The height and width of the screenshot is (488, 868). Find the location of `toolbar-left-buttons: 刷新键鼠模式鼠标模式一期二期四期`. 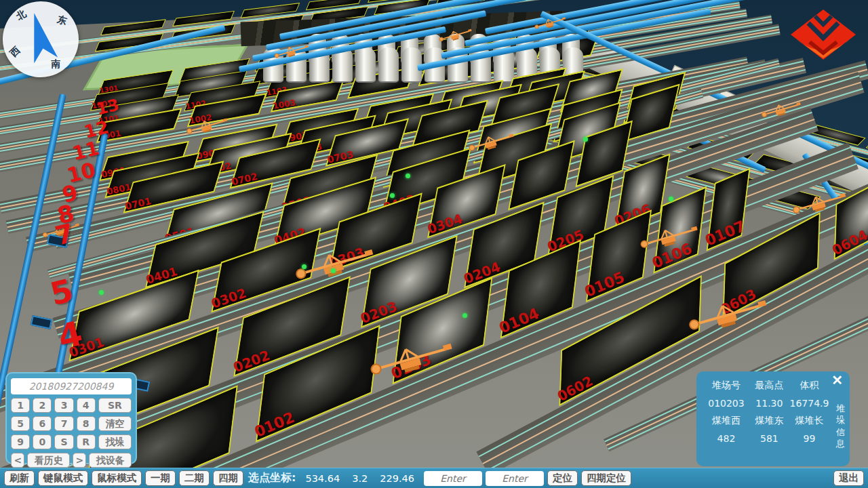

toolbar-left-buttons: 刷新键鼠模式鼠标模式一期二期四期 is located at coordinates (123, 479).